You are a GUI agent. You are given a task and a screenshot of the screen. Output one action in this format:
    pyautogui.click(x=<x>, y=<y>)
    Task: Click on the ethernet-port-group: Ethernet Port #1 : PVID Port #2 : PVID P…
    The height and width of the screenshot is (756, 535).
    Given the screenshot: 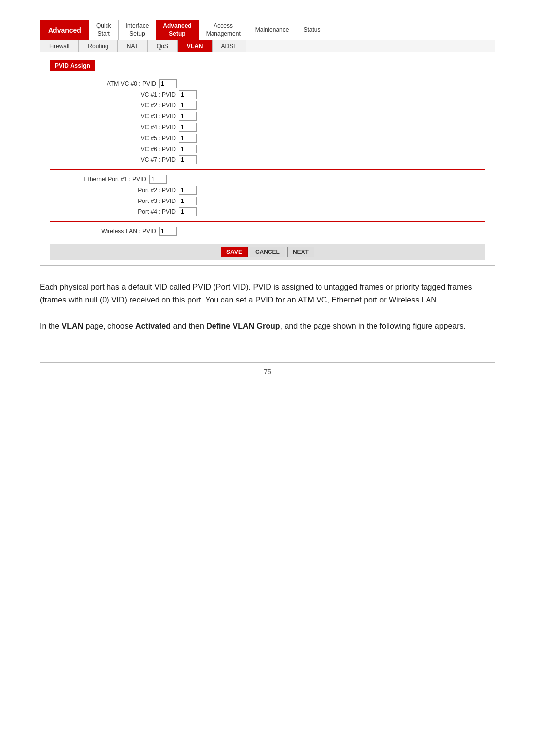 What is the action you would take?
    pyautogui.click(x=268, y=196)
    